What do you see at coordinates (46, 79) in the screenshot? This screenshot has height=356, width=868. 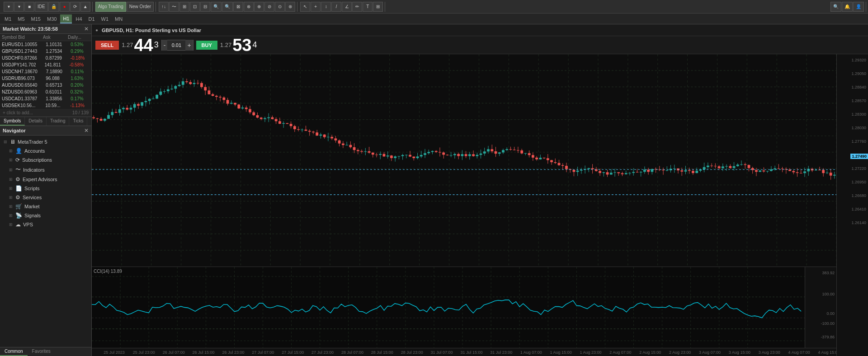 I see `market-watch-row: USDRUB 96.073 96.088 1.63%` at bounding box center [46, 79].